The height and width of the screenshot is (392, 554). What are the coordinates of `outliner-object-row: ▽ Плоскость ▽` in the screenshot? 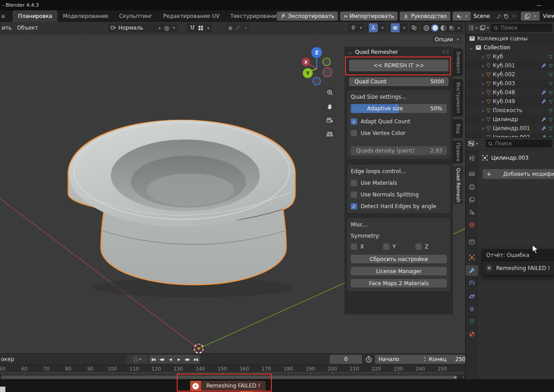 It's located at (510, 110).